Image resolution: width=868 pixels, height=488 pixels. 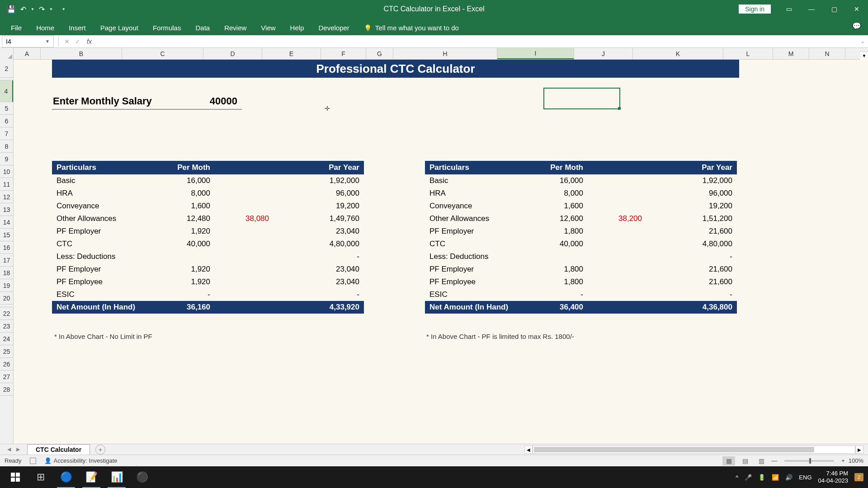 What do you see at coordinates (7, 54) in the screenshot?
I see `select-all-button` at bounding box center [7, 54].